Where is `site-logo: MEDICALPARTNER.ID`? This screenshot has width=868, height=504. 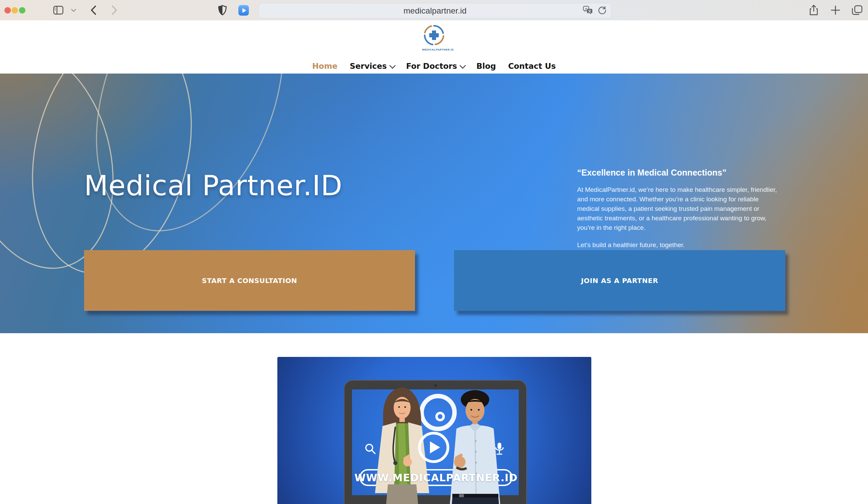 site-logo: MEDICALPARTNER.ID is located at coordinates (434, 38).